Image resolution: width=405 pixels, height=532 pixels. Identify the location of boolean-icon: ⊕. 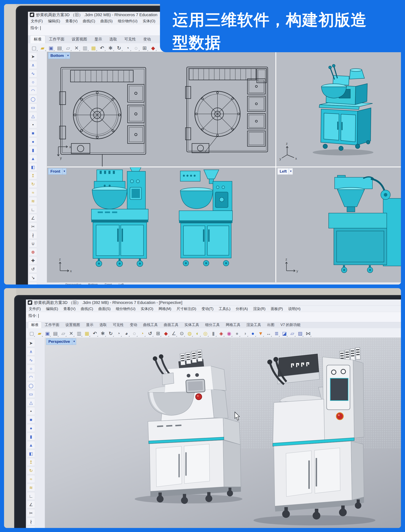
(33, 252).